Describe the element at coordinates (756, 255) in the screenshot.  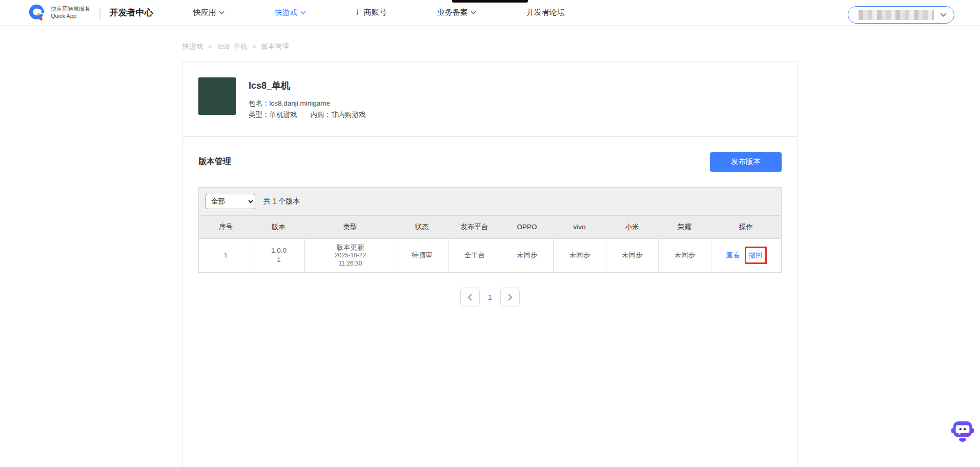
I see `annotation-highlight-box: 撤回` at that location.